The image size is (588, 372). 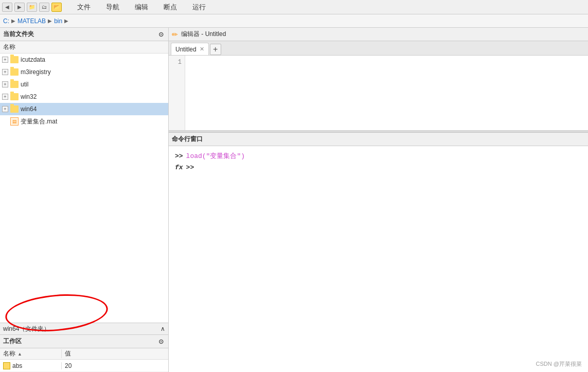 I want to click on workspace-var-value-cell: 20, so click(x=68, y=366).